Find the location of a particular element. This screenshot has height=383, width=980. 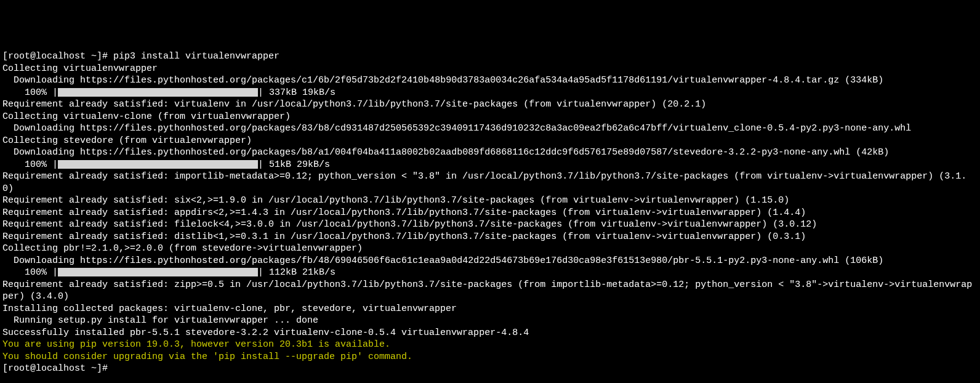

cursor is located at coordinates (111, 369).